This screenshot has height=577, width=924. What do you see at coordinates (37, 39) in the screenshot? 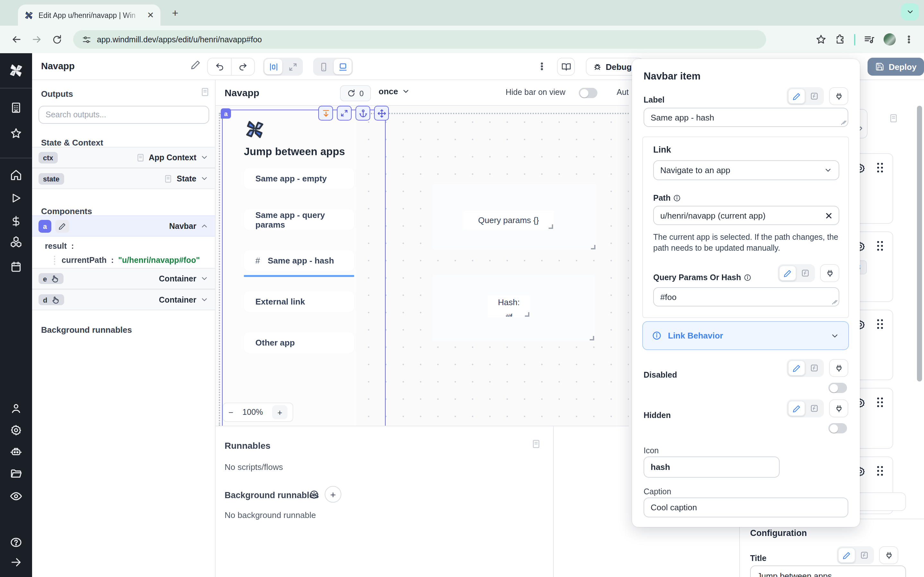
I see `forward-icon` at bounding box center [37, 39].